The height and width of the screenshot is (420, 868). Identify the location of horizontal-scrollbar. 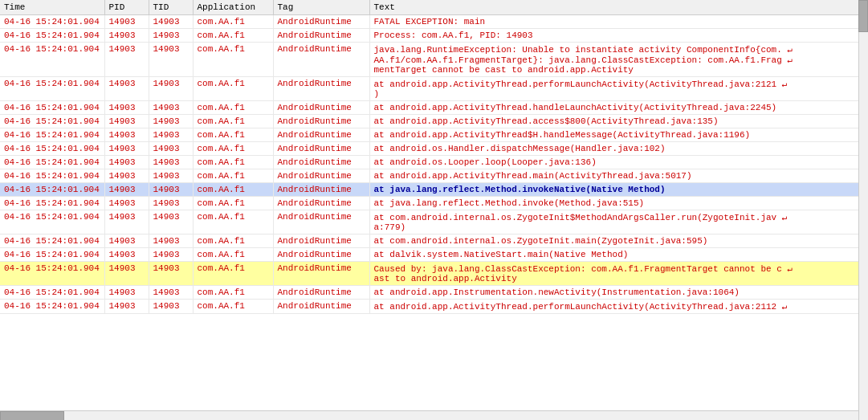
(429, 415).